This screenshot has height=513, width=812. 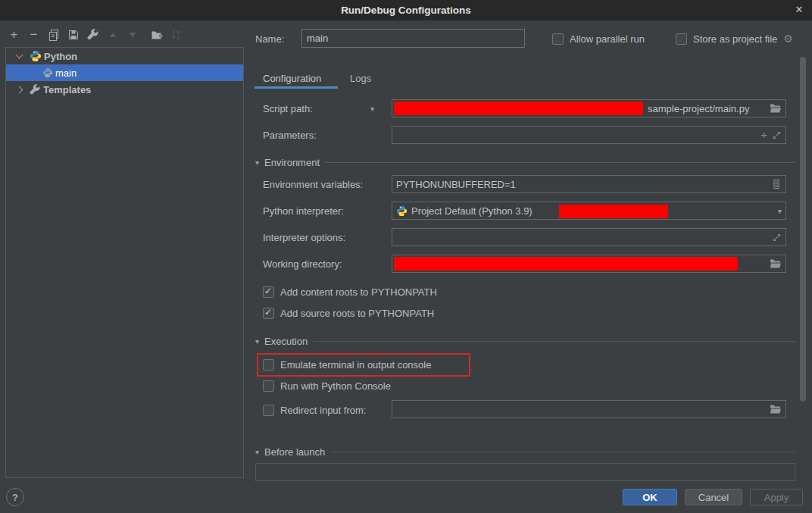 What do you see at coordinates (124, 73) in the screenshot?
I see `tree-item-main-selected: main` at bounding box center [124, 73].